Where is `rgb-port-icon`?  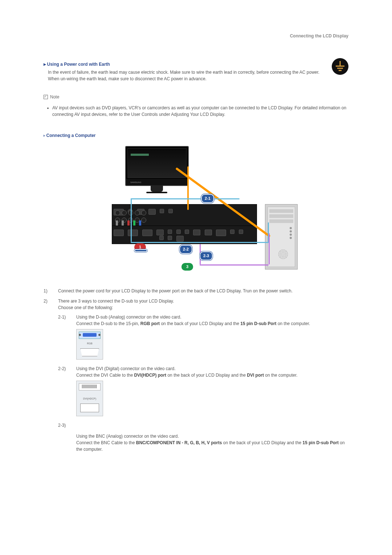
rgb-port-icon is located at coordinates (133, 233).